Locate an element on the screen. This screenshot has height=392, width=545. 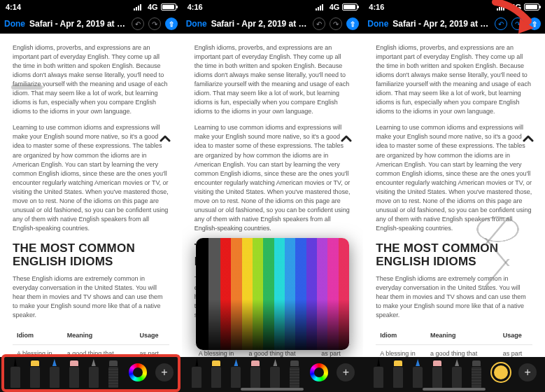
redaction-mark is located at coordinates (70, 87).